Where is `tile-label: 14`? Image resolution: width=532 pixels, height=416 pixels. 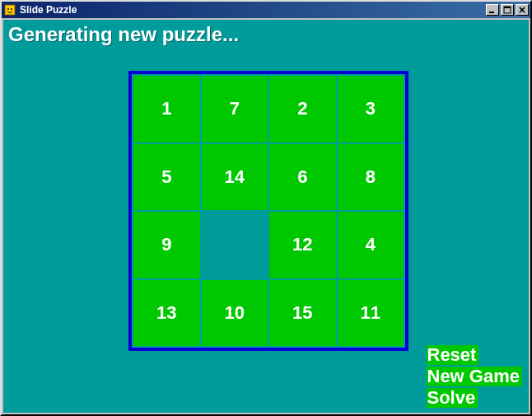 tile-label: 14 is located at coordinates (235, 177).